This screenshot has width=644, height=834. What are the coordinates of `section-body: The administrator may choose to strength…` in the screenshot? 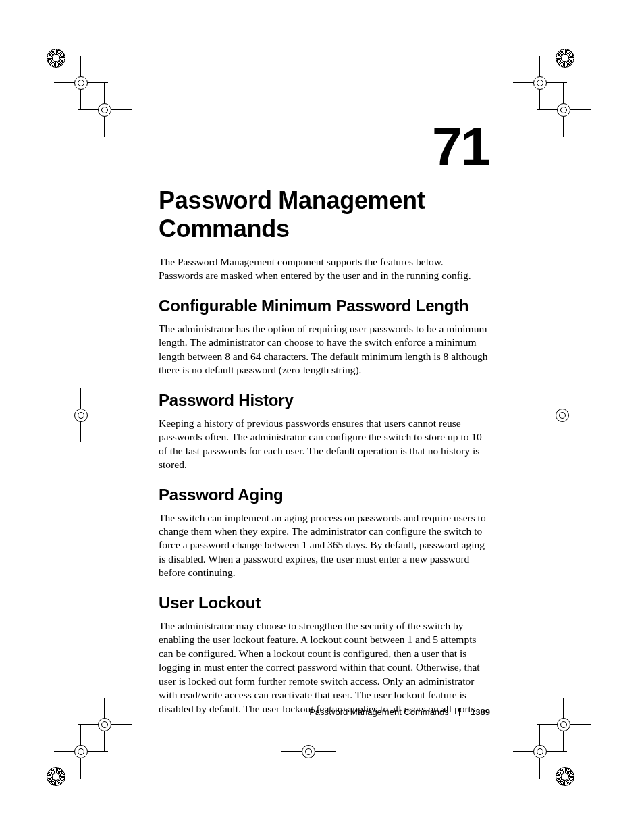 It's located at (324, 667).